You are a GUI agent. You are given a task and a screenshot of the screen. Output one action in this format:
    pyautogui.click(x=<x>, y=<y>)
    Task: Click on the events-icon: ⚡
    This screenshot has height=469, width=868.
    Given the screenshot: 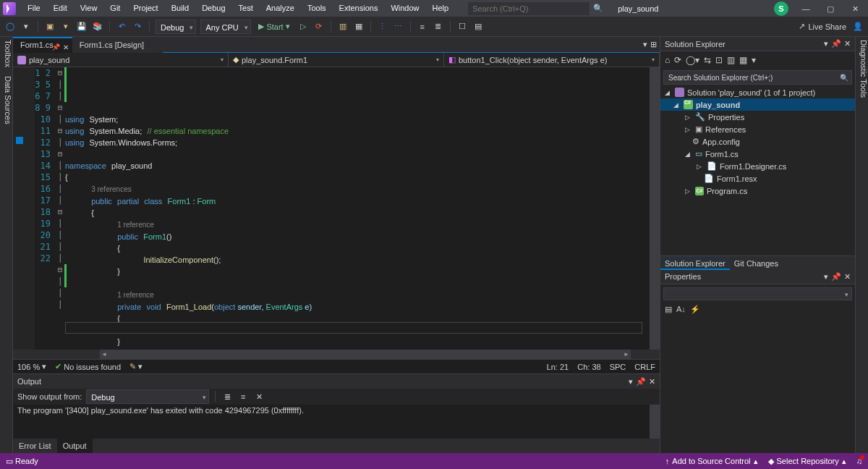 What is the action you would take?
    pyautogui.click(x=695, y=310)
    